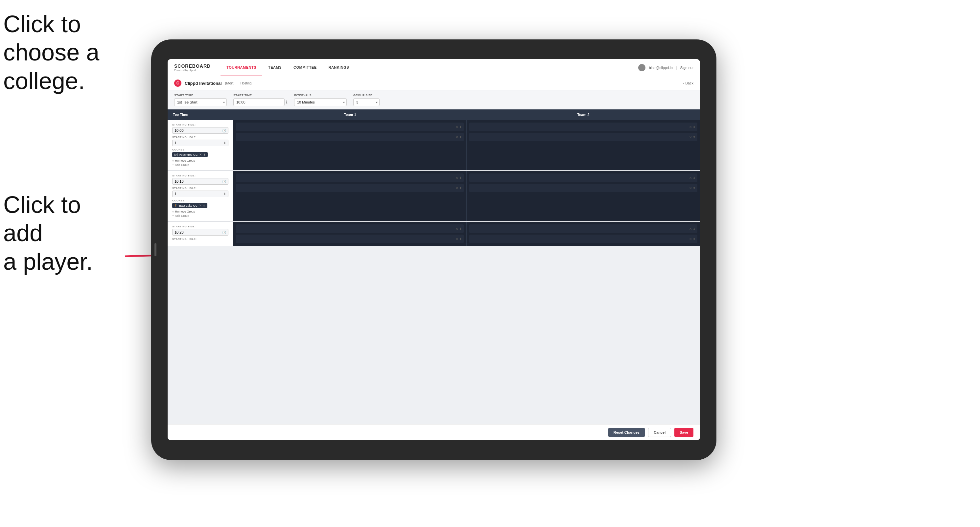  Describe the element at coordinates (350, 233) in the screenshot. I see `team1-cell-3: ✕ ⬍ ✕ ⬍` at that location.